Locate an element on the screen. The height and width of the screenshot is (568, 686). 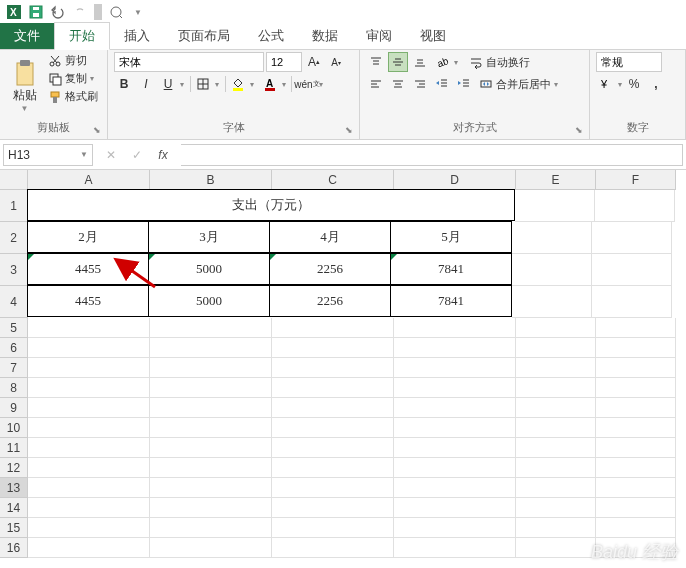
data-cell: 4455 is located at coordinates (88, 301).